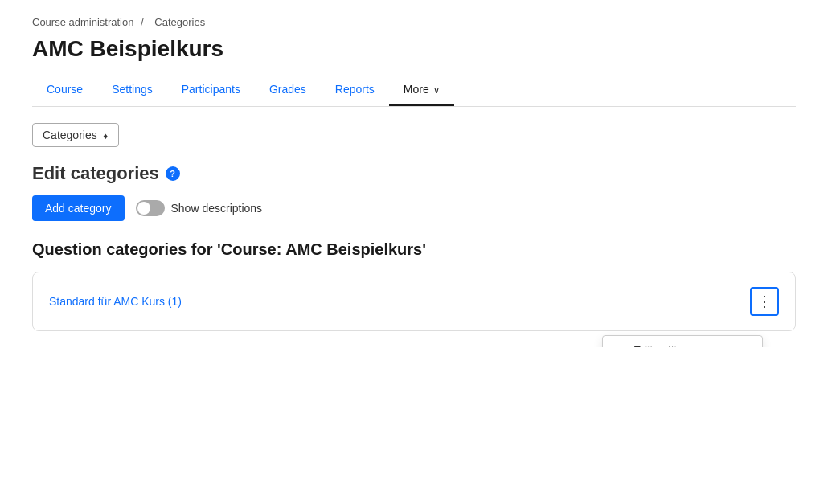  I want to click on categories-list: Standard für AMC Kurs (1) ⋮ ✏ Edit setti…, so click(414, 301).